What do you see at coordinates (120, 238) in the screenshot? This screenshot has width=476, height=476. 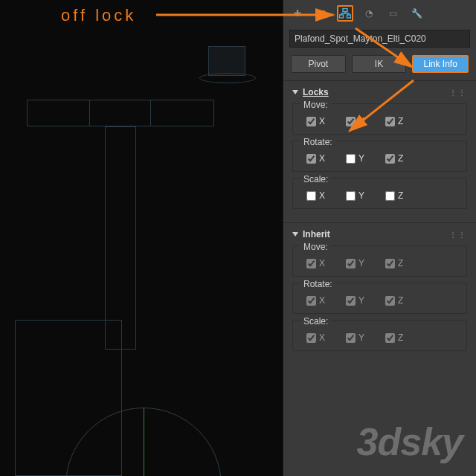 I see `wireframe-stem` at bounding box center [120, 238].